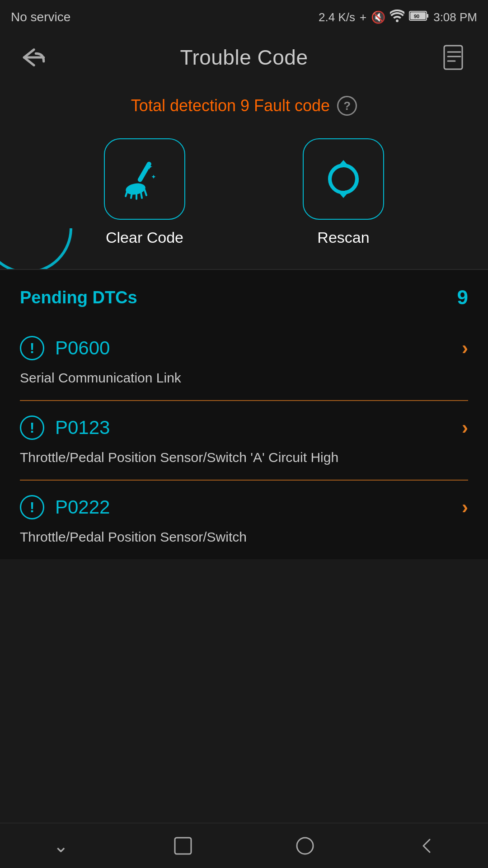 This screenshot has width=488, height=868. Describe the element at coordinates (145, 193) in the screenshot. I see `clear-code-button: ✦ ✦ Clear Code` at that location.